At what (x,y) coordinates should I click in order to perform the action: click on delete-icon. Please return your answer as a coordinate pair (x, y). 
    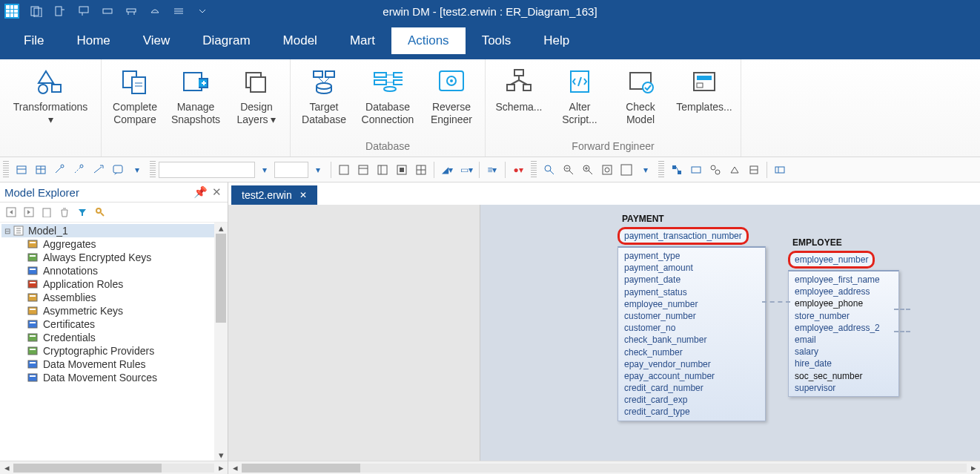
    Looking at the image, I should click on (64, 212).